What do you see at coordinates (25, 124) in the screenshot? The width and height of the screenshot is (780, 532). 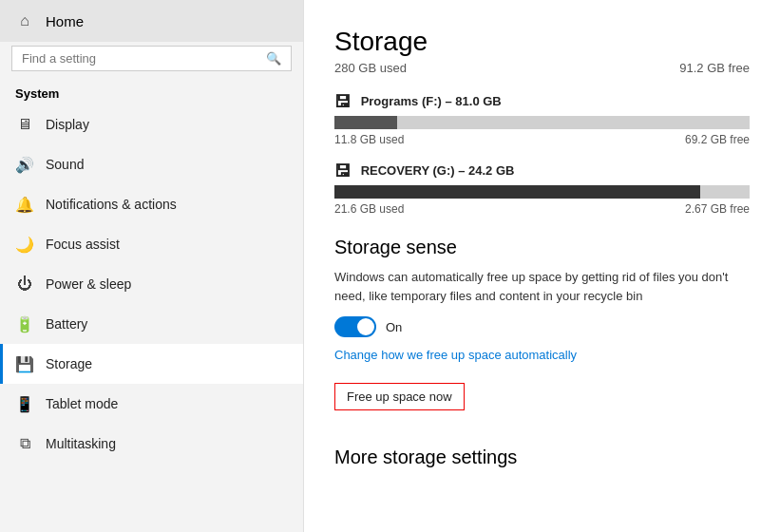 I see `display-icon: 🖥` at bounding box center [25, 124].